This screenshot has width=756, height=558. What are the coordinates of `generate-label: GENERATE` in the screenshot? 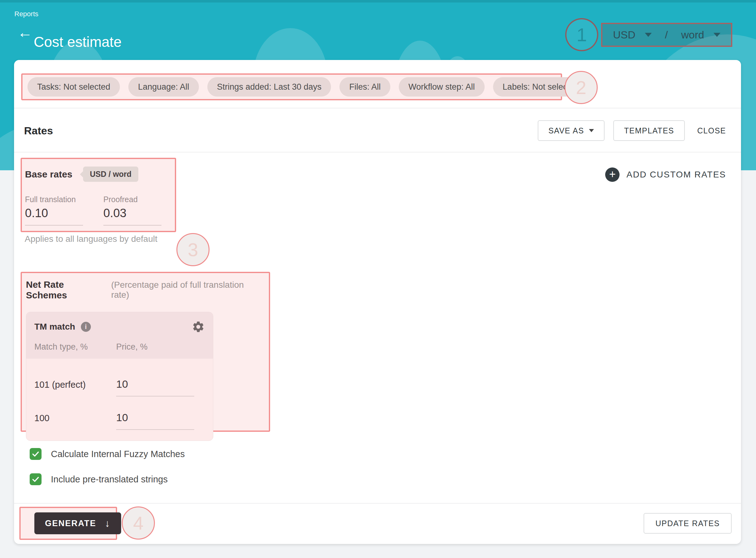 It's located at (71, 524).